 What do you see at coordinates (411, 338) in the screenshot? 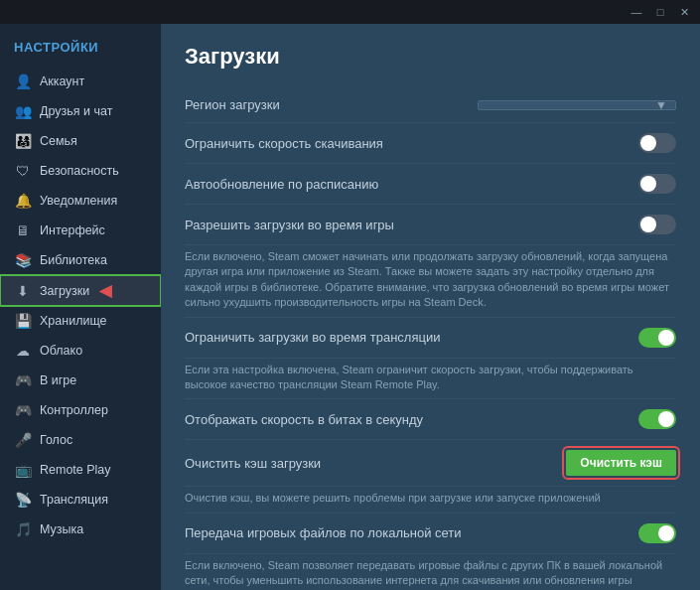
I see `limit-broadcast-label: Ограничить загрузки во время трансляции` at bounding box center [411, 338].